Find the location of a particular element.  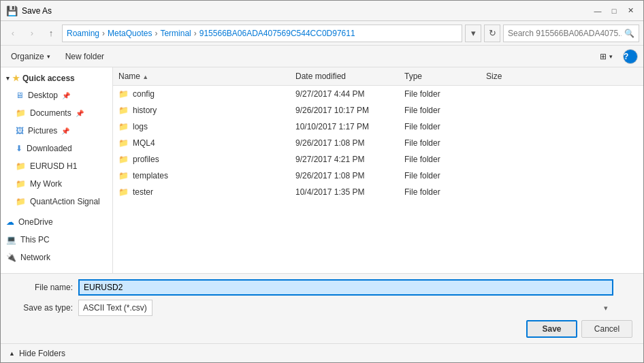

sidebar-item-desktop-label: Desktop is located at coordinates (43, 95).